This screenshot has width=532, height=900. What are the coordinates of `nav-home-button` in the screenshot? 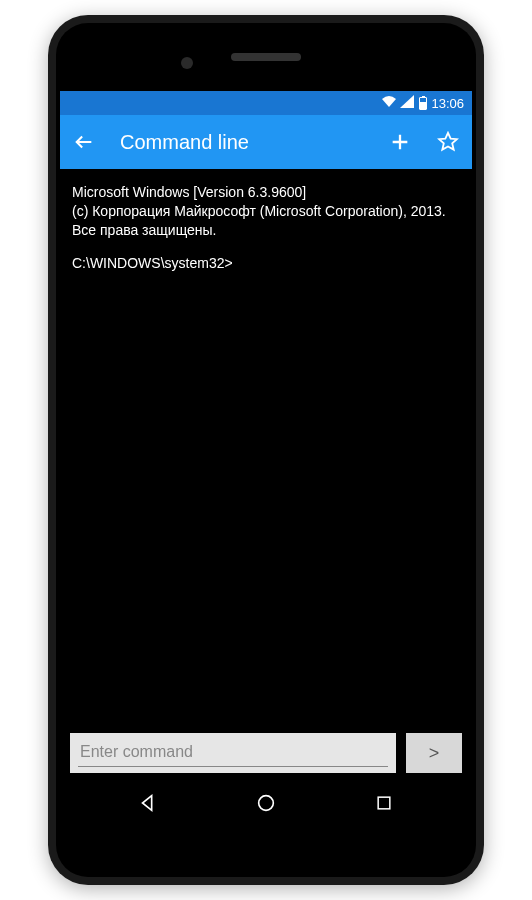 It's located at (266, 803).